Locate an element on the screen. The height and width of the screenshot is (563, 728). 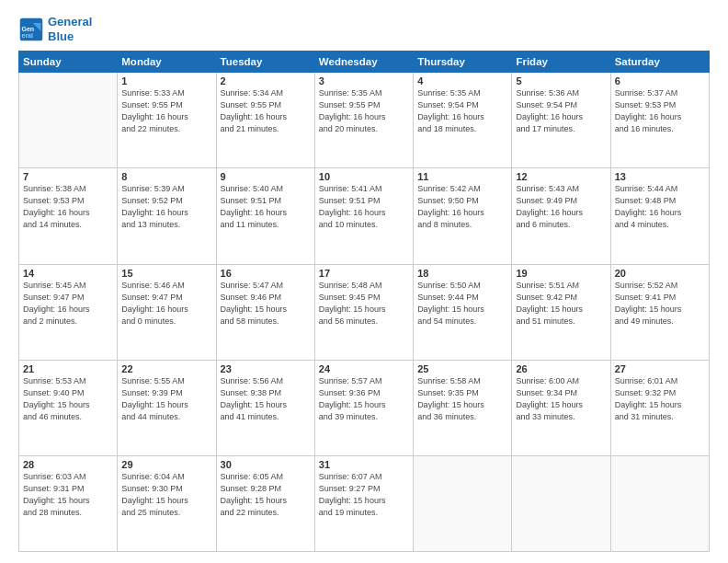
day-number: 29 is located at coordinates (166, 465).